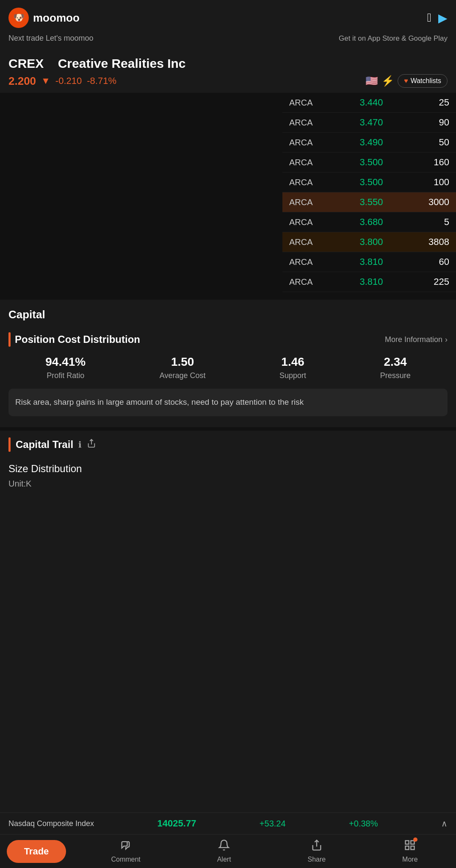 Image resolution: width=456 pixels, height=868 pixels. What do you see at coordinates (293, 376) in the screenshot?
I see `support-label: Support` at bounding box center [293, 376].